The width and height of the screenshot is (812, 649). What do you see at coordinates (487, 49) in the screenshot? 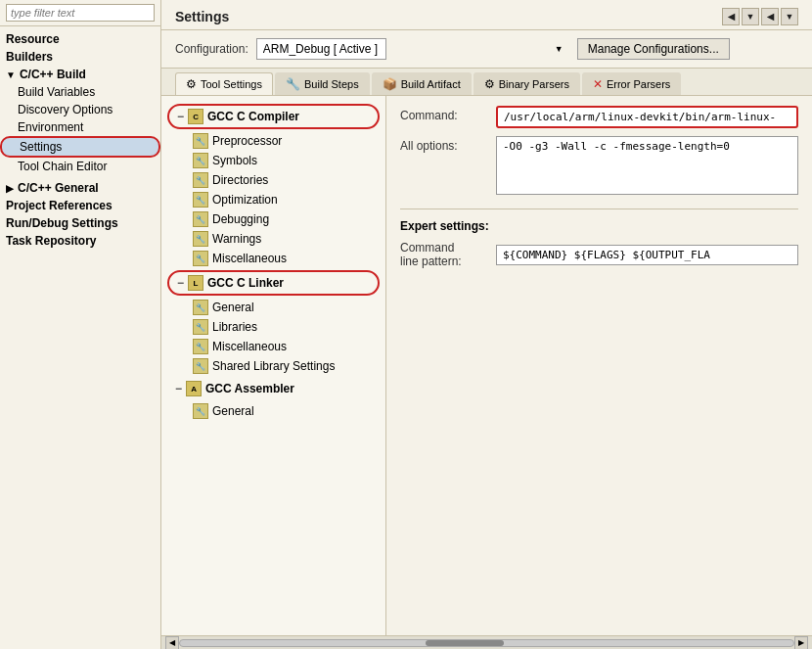
I see `configuration-row: Configuration: ARM_Debug [ Active ] Mana…` at bounding box center [487, 49].